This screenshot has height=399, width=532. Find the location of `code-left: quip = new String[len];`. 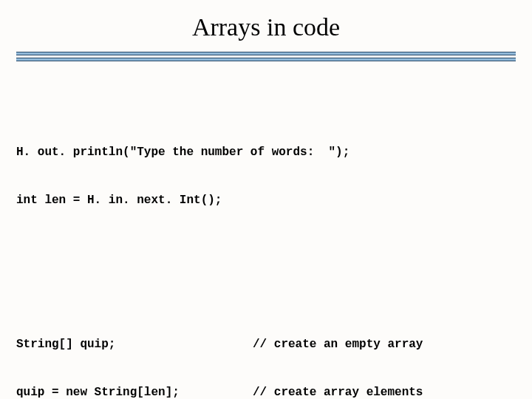

code-left: quip = new String[len]; is located at coordinates (134, 392).